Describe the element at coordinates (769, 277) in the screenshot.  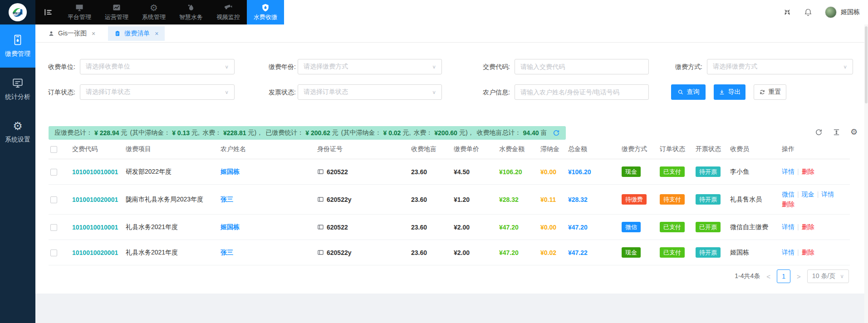
I see `prev-page-icon: <` at that location.